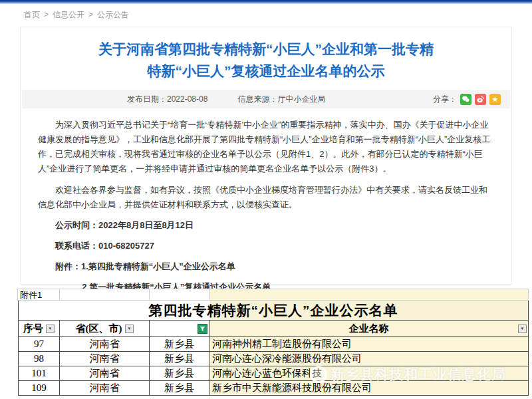 The width and height of the screenshot is (532, 399). Describe the element at coordinates (266, 2) in the screenshot. I see `top-nav-bar-edge` at that location.